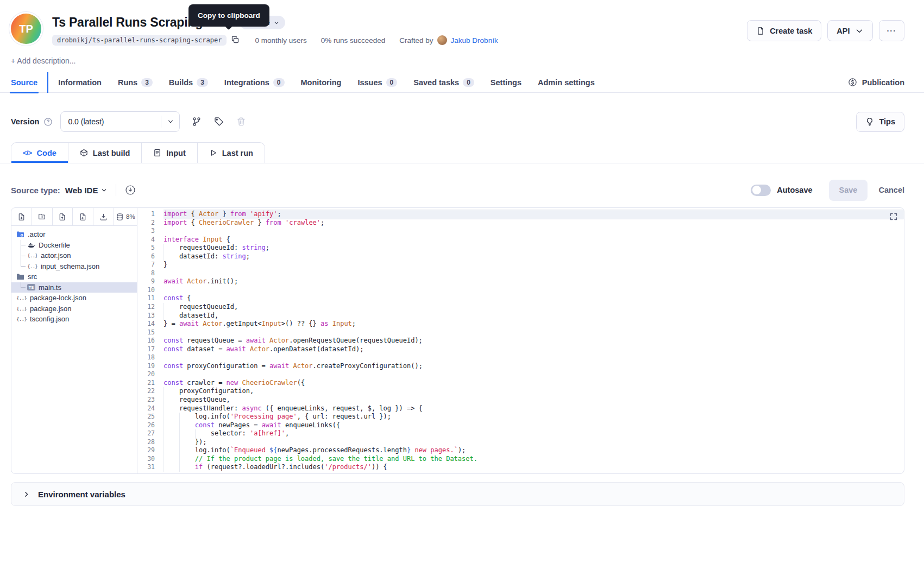 This screenshot has height=563, width=924. What do you see at coordinates (784, 30) in the screenshot?
I see `create-task-button: Create task` at bounding box center [784, 30].